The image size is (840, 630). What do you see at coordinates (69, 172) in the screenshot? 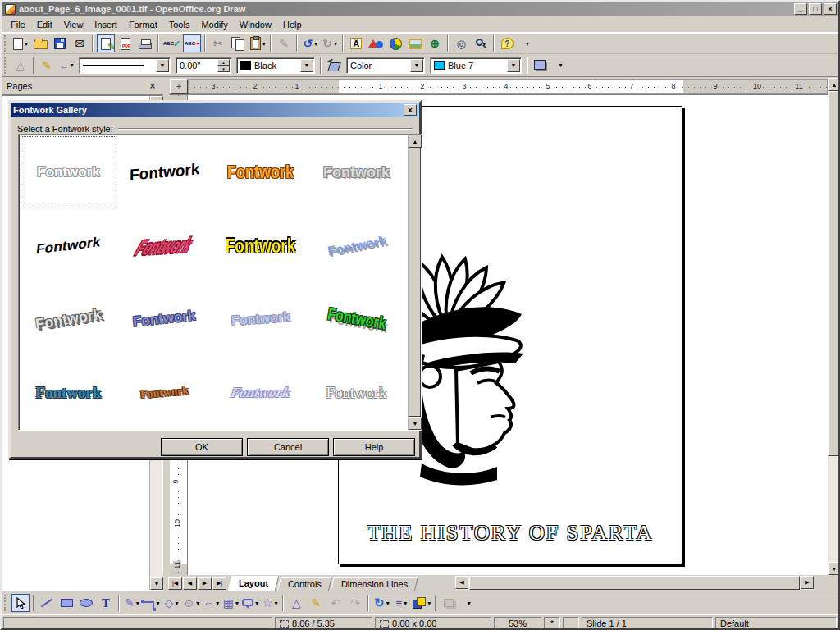
I see `fontwork-style-plain-outline: Fontwork` at bounding box center [69, 172].